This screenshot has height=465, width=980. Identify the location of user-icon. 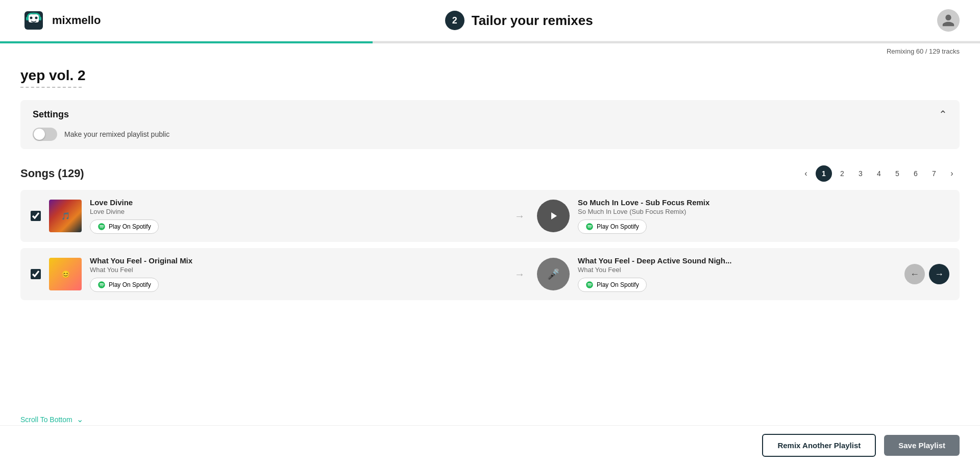
(948, 20).